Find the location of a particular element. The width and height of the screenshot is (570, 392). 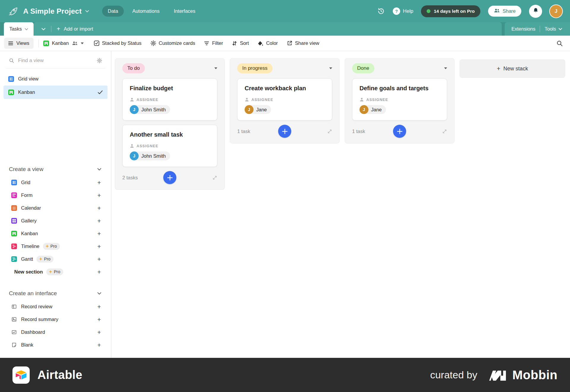

filter-button: Filter is located at coordinates (213, 43).